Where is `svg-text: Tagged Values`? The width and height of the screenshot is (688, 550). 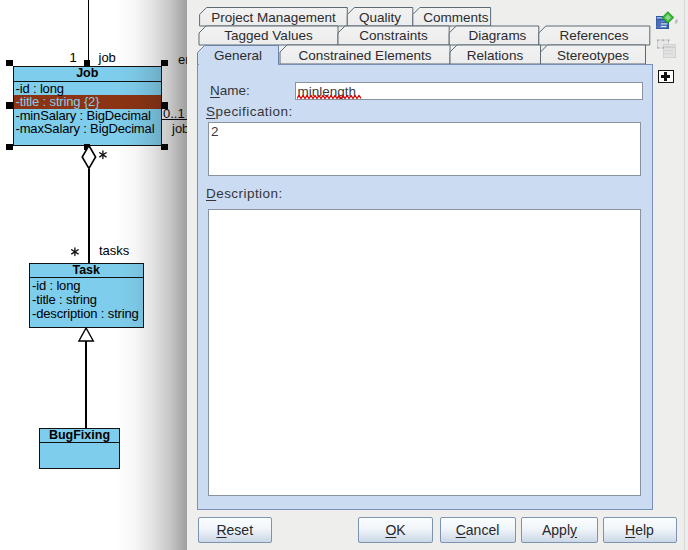
svg-text: Tagged Values is located at coordinates (268, 36).